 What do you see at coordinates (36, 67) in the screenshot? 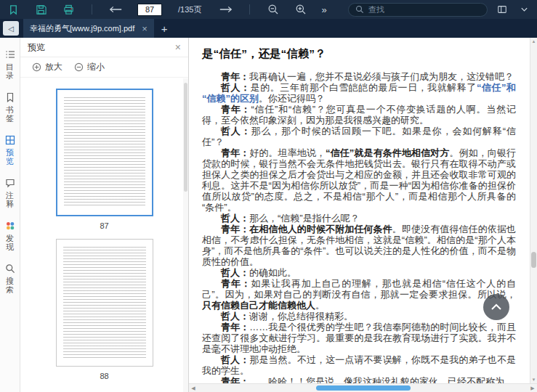
I see `circle-plus-icon` at bounding box center [36, 67].